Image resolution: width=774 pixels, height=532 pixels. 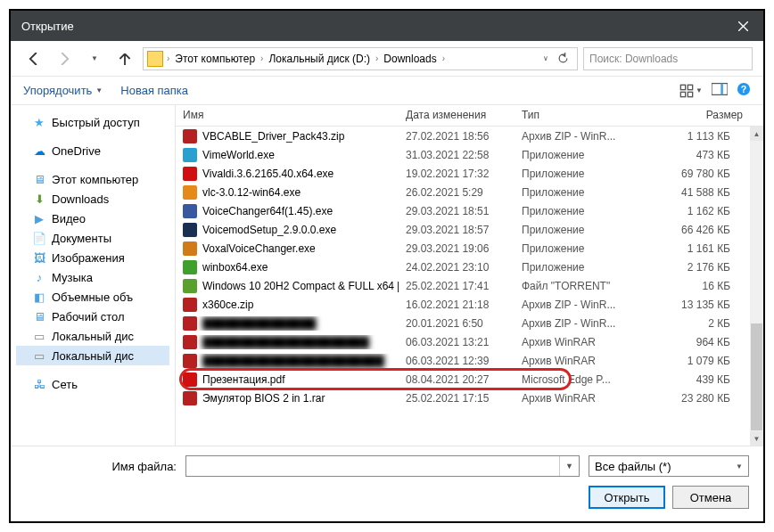 I want to click on tree-desktop: 🖥Рабочий стол, so click(x=93, y=316).